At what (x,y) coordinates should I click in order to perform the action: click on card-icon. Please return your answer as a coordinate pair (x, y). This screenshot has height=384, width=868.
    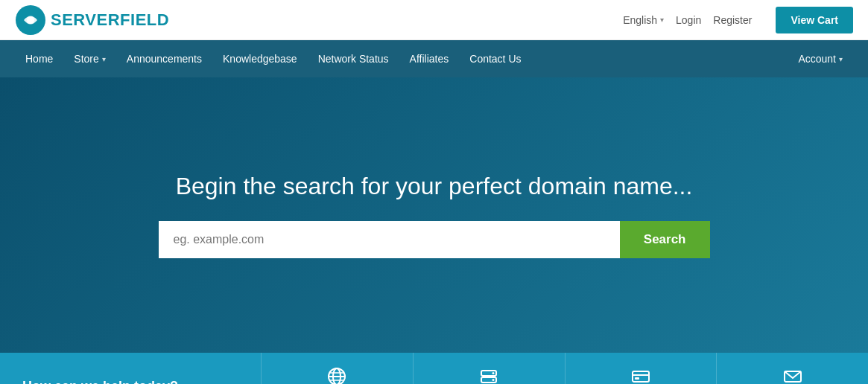
    Looking at the image, I should click on (641, 375).